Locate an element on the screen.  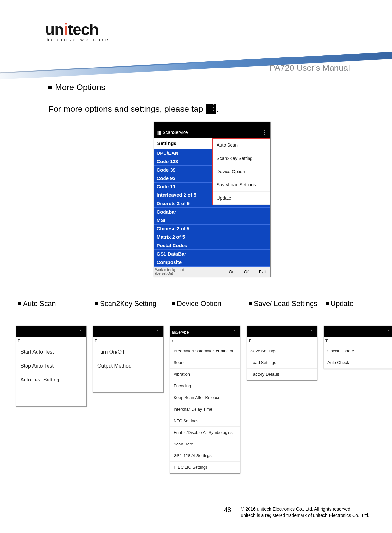
column-title: Auto Scan is located at coordinates (51, 310).